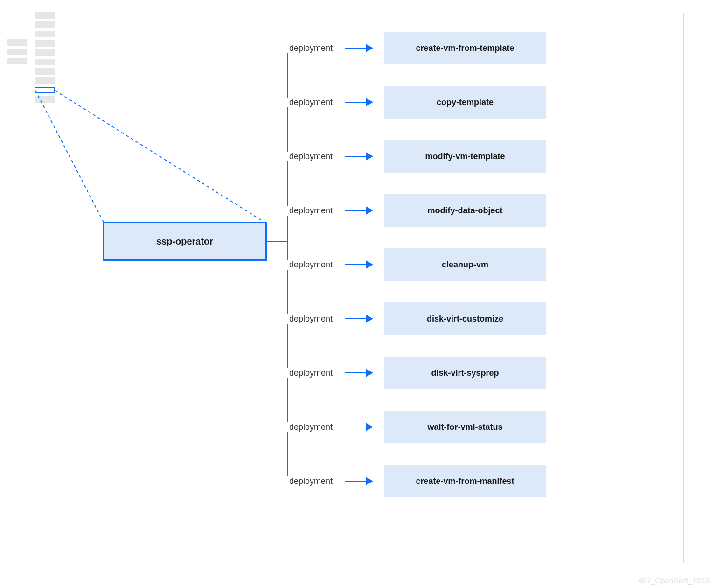 The height and width of the screenshot is (588, 709). Describe the element at coordinates (45, 90) in the screenshot. I see `mini-bar-highlight` at that location.